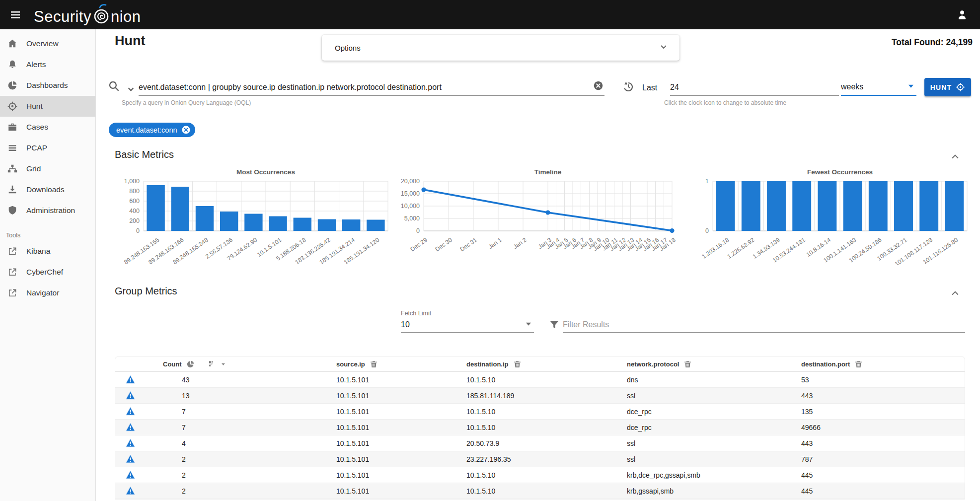  I want to click on external-link-icon, so click(12, 272).